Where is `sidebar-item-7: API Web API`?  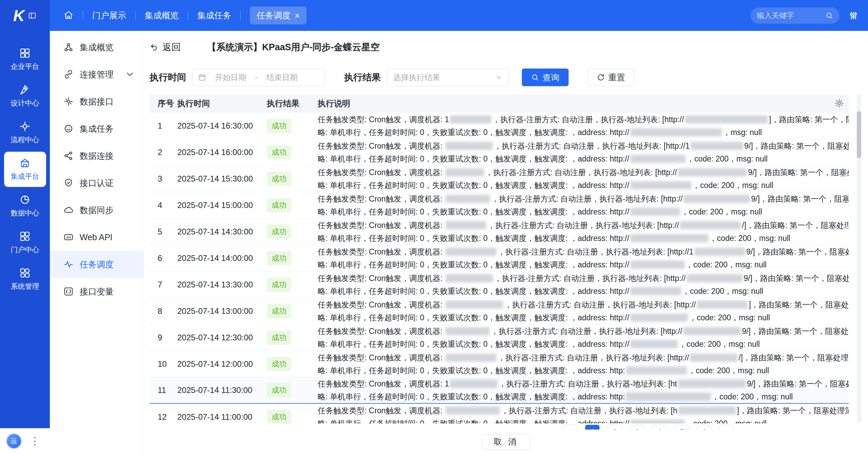
sidebar-item-7: API Web API is located at coordinates (97, 237).